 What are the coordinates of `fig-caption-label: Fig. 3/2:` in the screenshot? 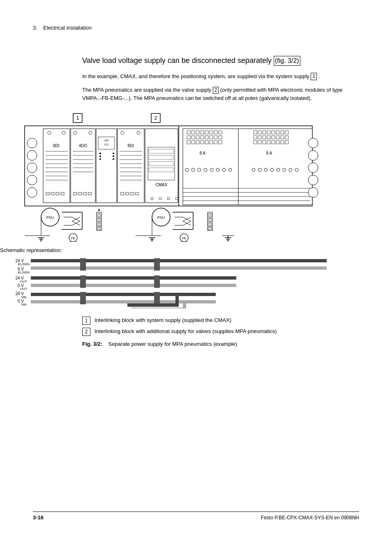 It's located at (92, 344).